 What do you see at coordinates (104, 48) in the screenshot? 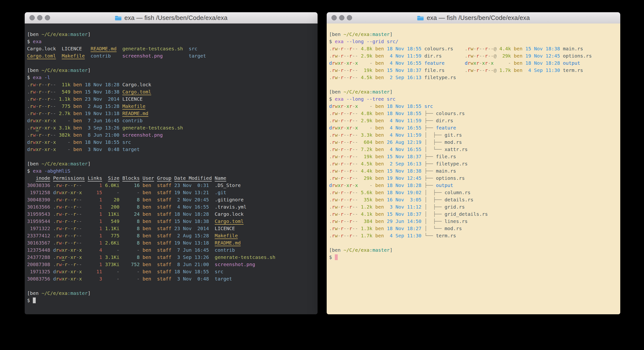
I see `text-segment: README.md` at bounding box center [104, 48].